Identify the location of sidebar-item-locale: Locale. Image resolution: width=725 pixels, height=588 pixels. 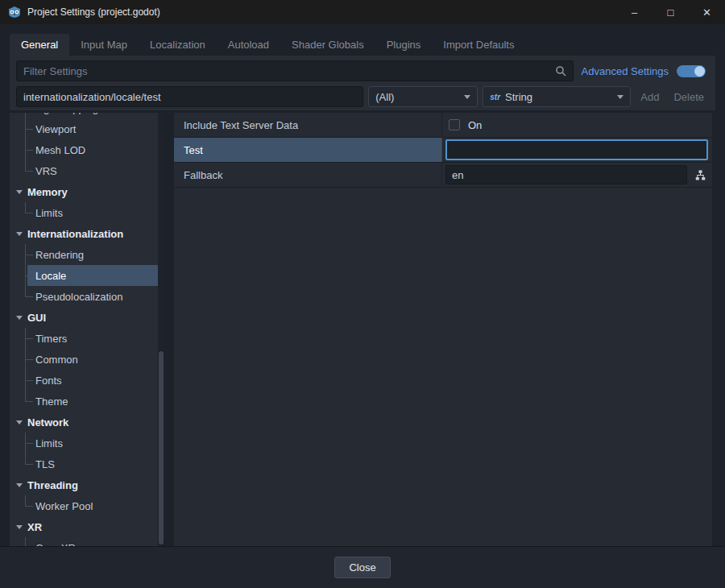
(84, 275).